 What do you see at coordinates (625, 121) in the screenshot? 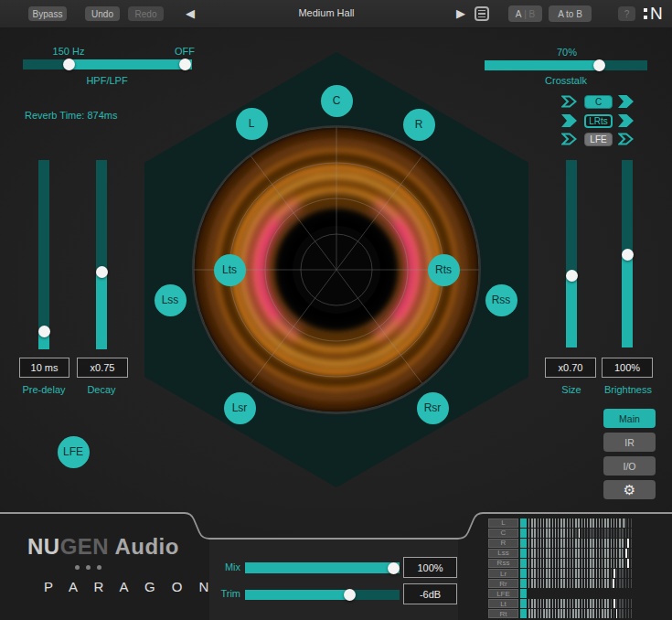
I see `route-out-lrts-chevron-icon` at bounding box center [625, 121].